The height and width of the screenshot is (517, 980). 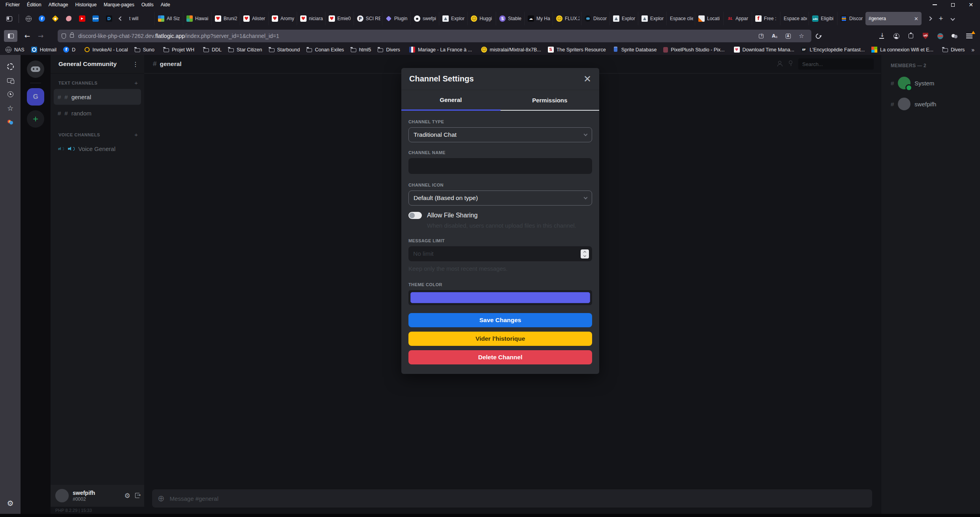 What do you see at coordinates (34, 5) in the screenshot?
I see `menu-edition: Édition` at bounding box center [34, 5].